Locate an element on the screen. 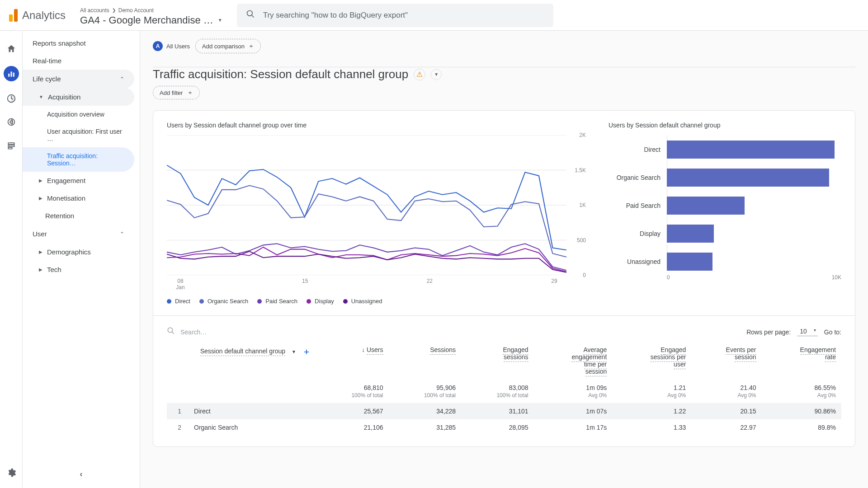 This screenshot has width=868, height=488. advertising-icon is located at coordinates (11, 122).